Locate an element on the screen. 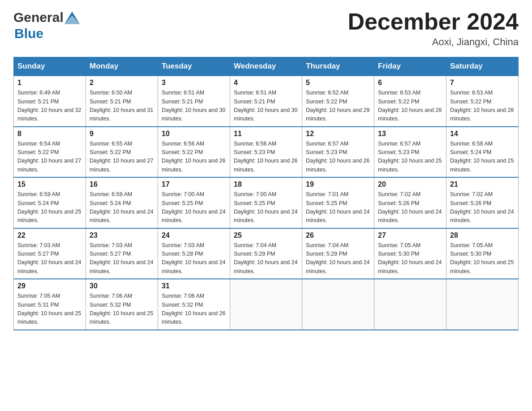  calendar-day-cell: 31Sunrise: 7:06 AMSunset: 5:32 PMDayligh… is located at coordinates (194, 304).